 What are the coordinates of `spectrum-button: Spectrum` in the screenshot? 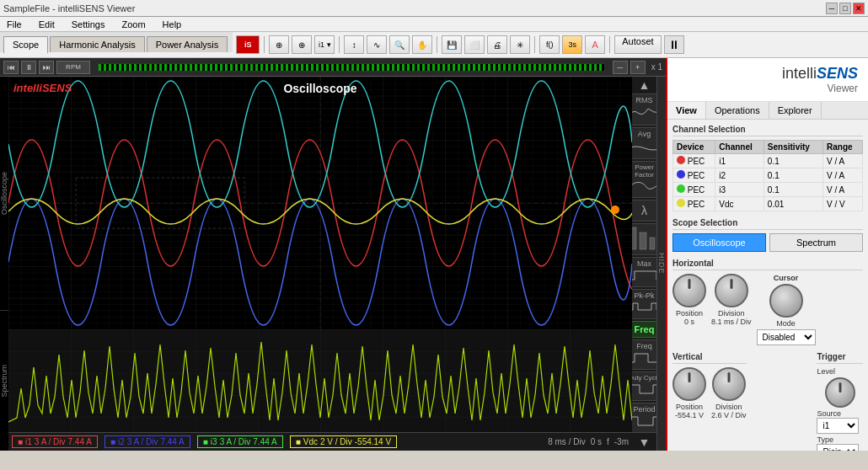 It's located at (816, 243).